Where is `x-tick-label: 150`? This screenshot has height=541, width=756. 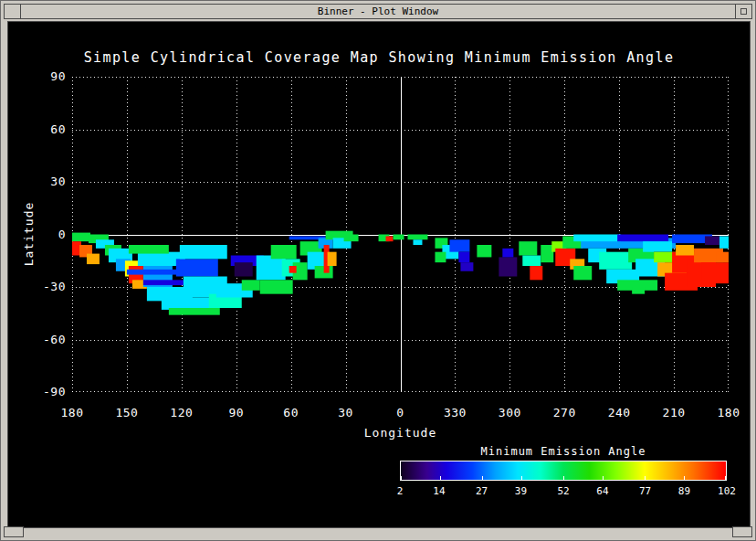
x-tick-label: 150 is located at coordinates (127, 413).